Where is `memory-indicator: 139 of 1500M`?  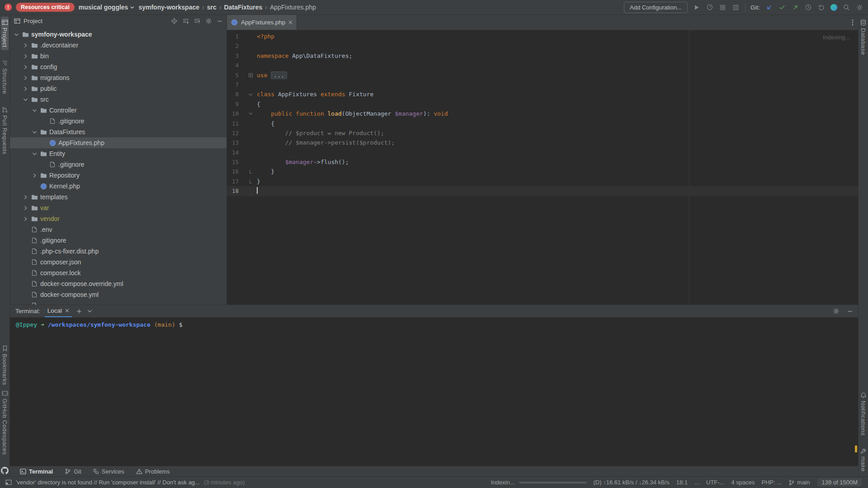
memory-indicator: 139 of 1500M is located at coordinates (840, 483).